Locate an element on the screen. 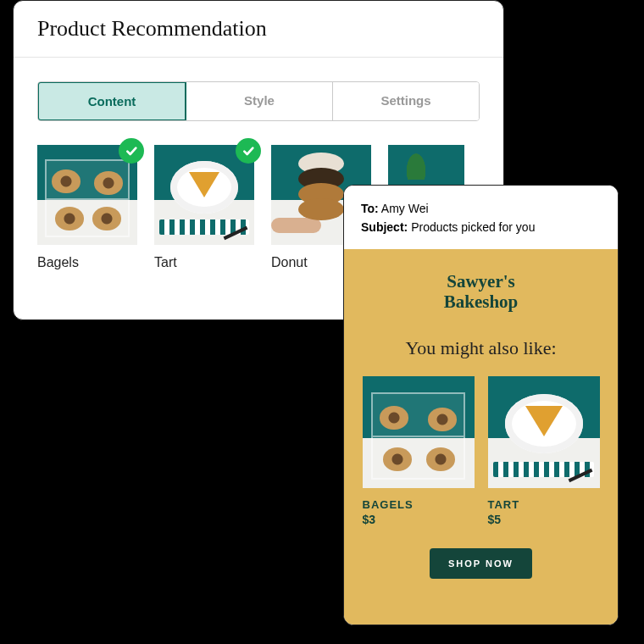  rec-item-tart: TART $5 is located at coordinates (544, 451).